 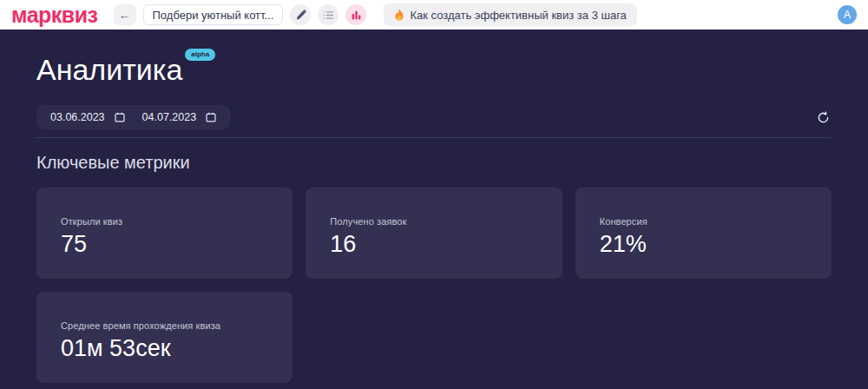 I want to click on pencil-icon, so click(x=300, y=16).